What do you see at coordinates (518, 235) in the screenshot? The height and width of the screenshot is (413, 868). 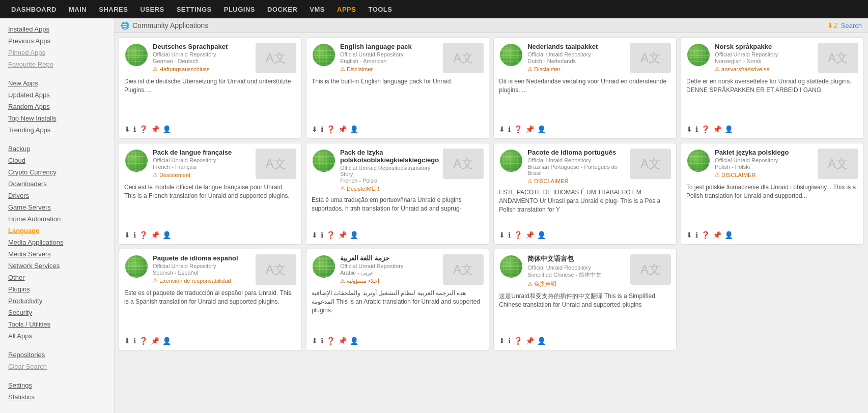 I see `help-btn-6: ❓` at bounding box center [518, 235].